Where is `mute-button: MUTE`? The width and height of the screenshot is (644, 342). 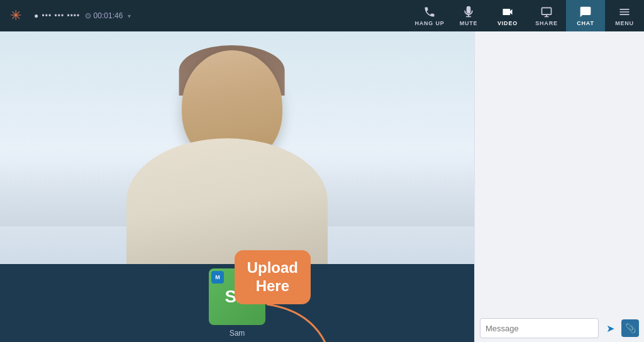
mute-button: MUTE is located at coordinates (469, 16).